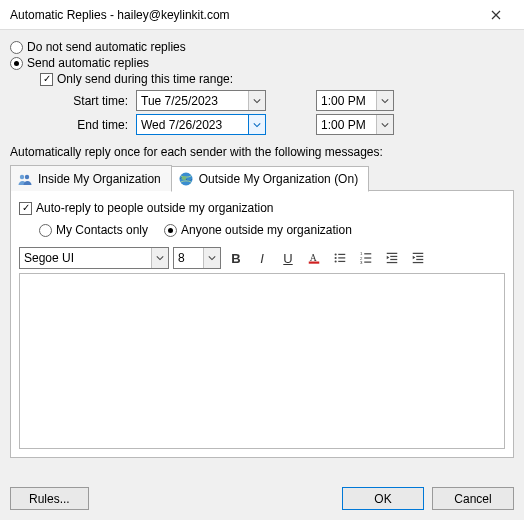 The width and height of the screenshot is (524, 520). Describe the element at coordinates (154, 208) in the screenshot. I see `checkbox-label: Auto-reply to people outside my organiza…` at that location.